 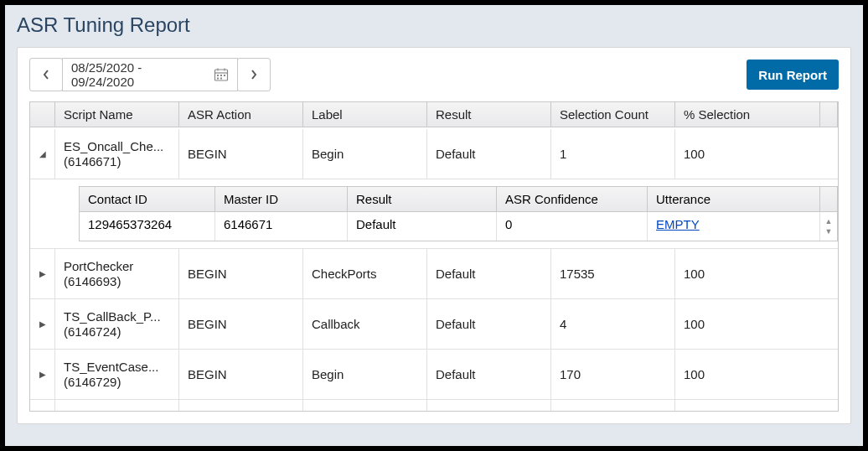 I want to click on subheader-utterance: Utterance, so click(x=734, y=200).